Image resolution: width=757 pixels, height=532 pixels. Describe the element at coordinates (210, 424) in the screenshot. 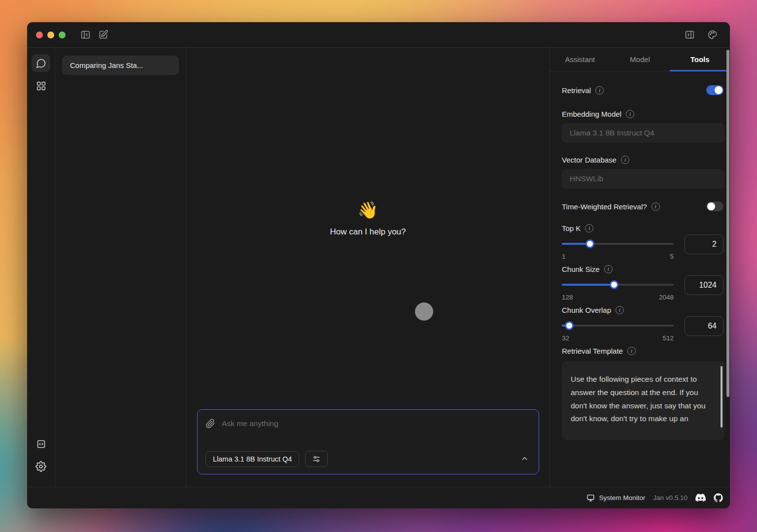

I see `paperclip-icon` at that location.